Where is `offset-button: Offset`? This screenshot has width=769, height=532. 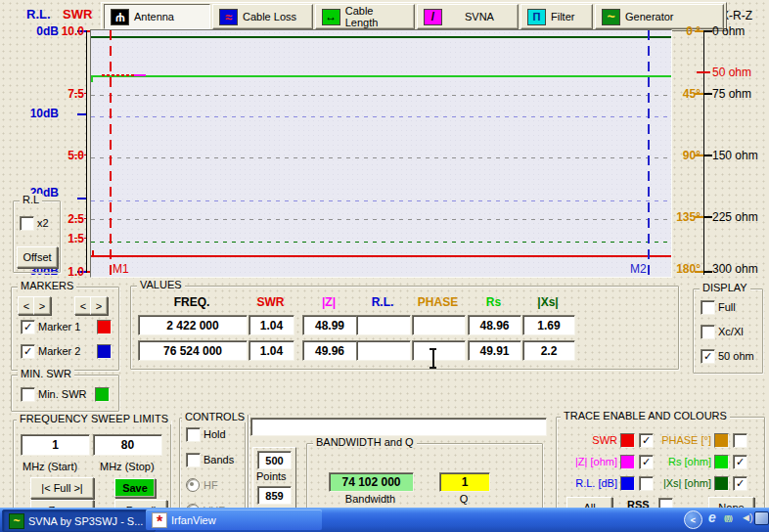 offset-button: Offset is located at coordinates (37, 257).